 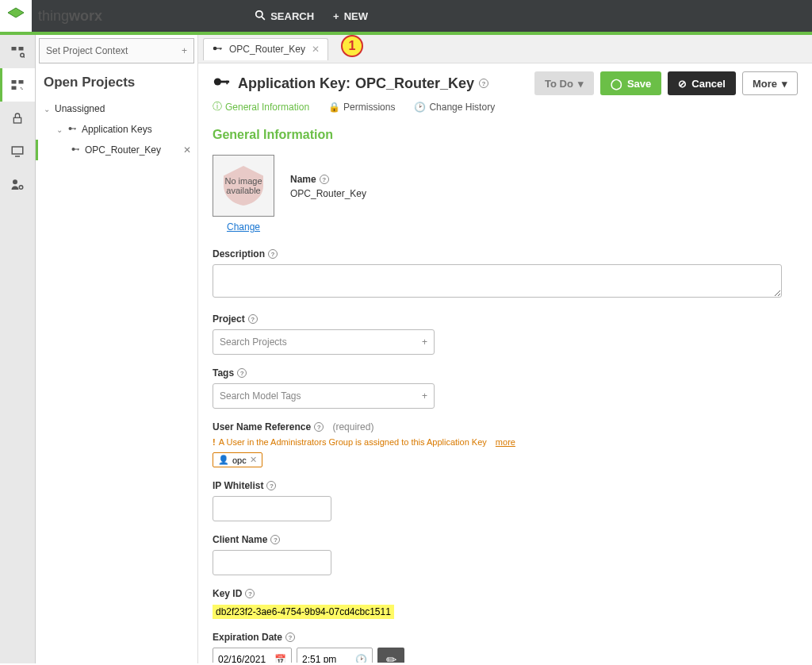 What do you see at coordinates (272, 563) in the screenshot?
I see `clientname-input` at bounding box center [272, 563].